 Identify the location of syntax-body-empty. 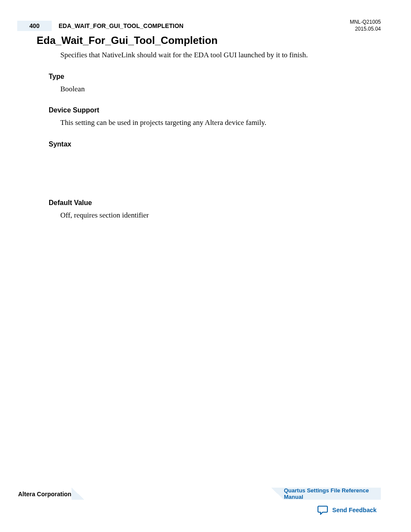
(209, 168).